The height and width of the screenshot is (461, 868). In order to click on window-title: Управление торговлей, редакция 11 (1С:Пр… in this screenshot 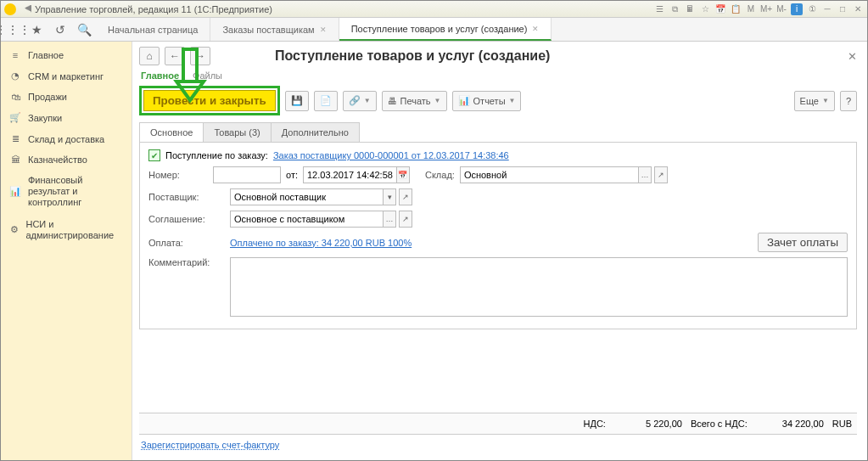, I will do `click(154, 9)`.